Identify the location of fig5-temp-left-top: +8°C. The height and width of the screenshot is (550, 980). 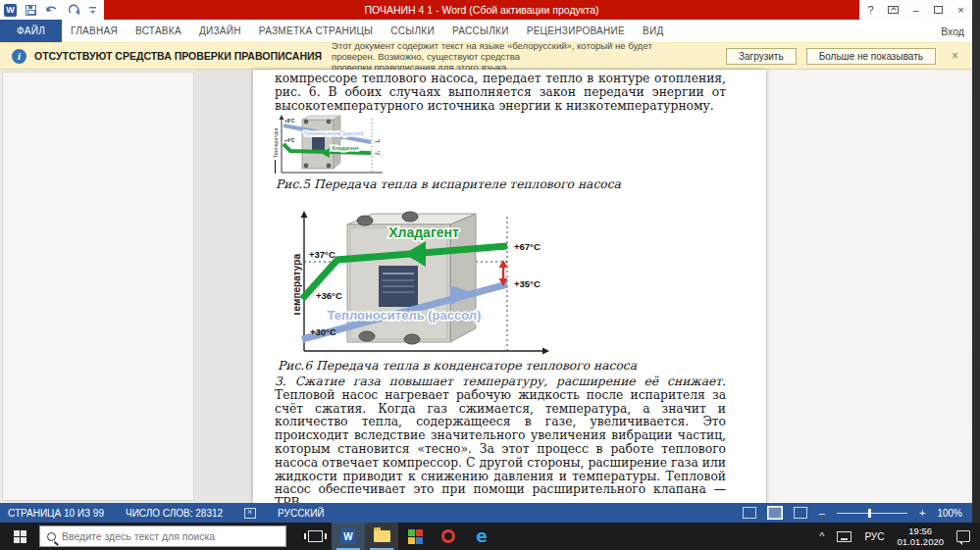
(290, 122).